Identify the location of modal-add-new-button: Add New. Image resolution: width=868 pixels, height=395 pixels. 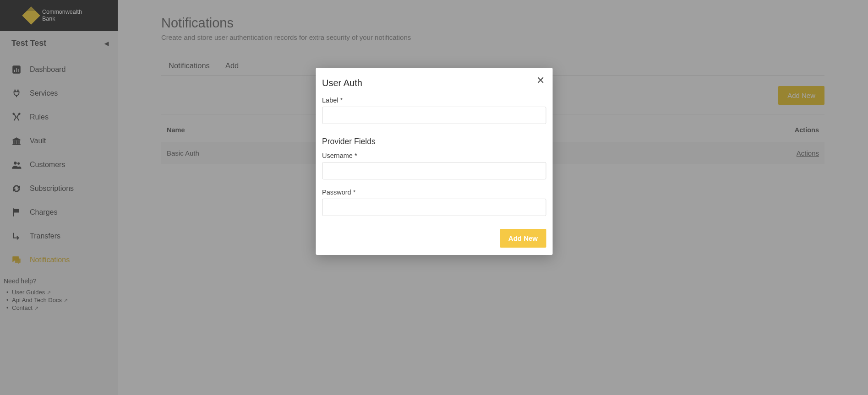
(523, 238).